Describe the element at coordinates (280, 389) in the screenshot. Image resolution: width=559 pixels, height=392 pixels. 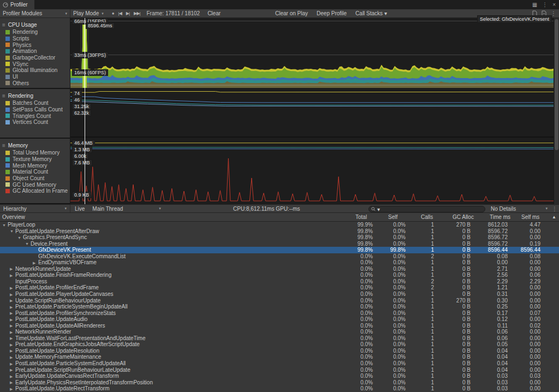
I see `table-row: ▶PostLateUpdate.UpdateRectTransform0.0%0…` at that location.